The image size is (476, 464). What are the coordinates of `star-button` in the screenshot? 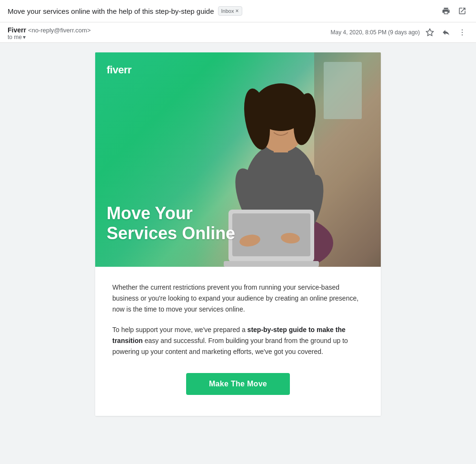 It's located at (430, 32).